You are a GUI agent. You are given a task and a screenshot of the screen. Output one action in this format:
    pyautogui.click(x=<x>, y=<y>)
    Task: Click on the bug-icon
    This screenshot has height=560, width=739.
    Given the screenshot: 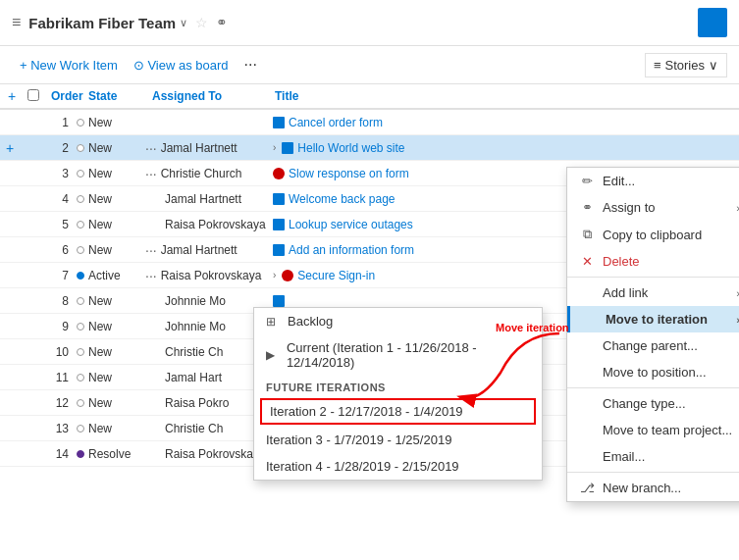 What is the action you would take?
    pyautogui.click(x=279, y=174)
    